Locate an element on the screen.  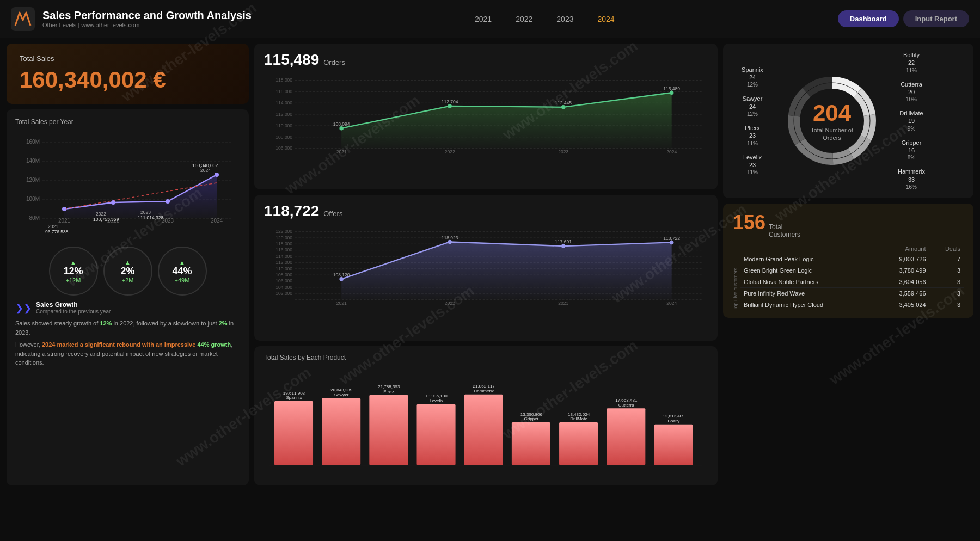
svg-text: 2023 is located at coordinates (146, 212).